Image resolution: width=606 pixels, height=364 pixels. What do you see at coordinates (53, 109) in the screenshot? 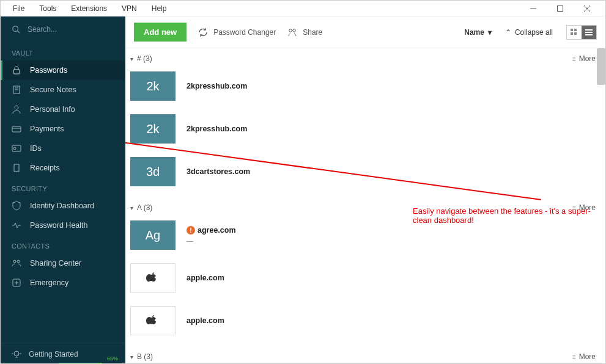
I see `sidebar-item-label: Personal Info` at bounding box center [53, 109].